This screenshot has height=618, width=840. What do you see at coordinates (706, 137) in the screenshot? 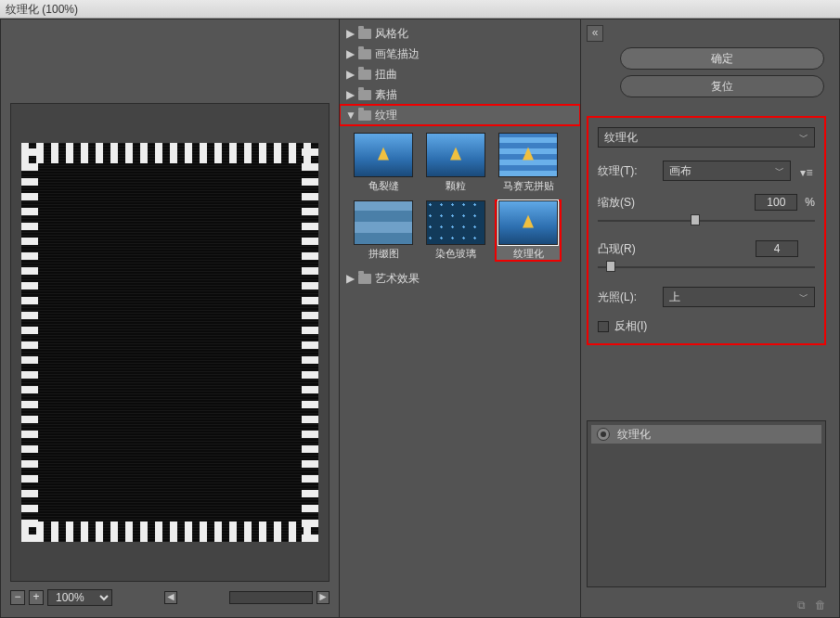
I see `filter-select: 纹理化 ﹀` at bounding box center [706, 137].